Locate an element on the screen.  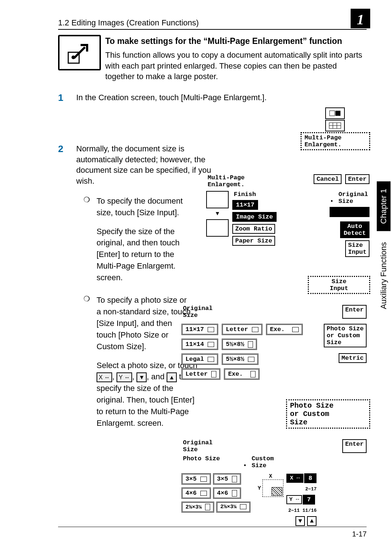
paper-size-button: Paper Size is located at coordinates (254, 241).